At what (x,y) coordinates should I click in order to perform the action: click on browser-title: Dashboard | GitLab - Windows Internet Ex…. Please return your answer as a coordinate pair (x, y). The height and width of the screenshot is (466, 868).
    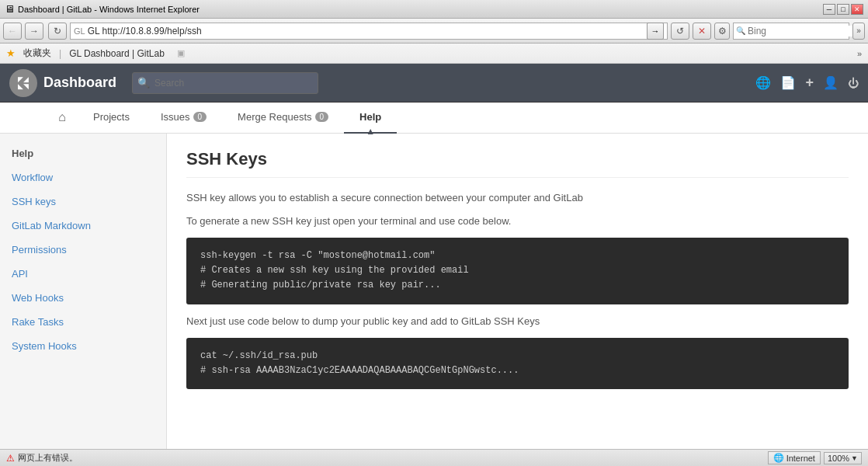
    Looking at the image, I should click on (109, 9).